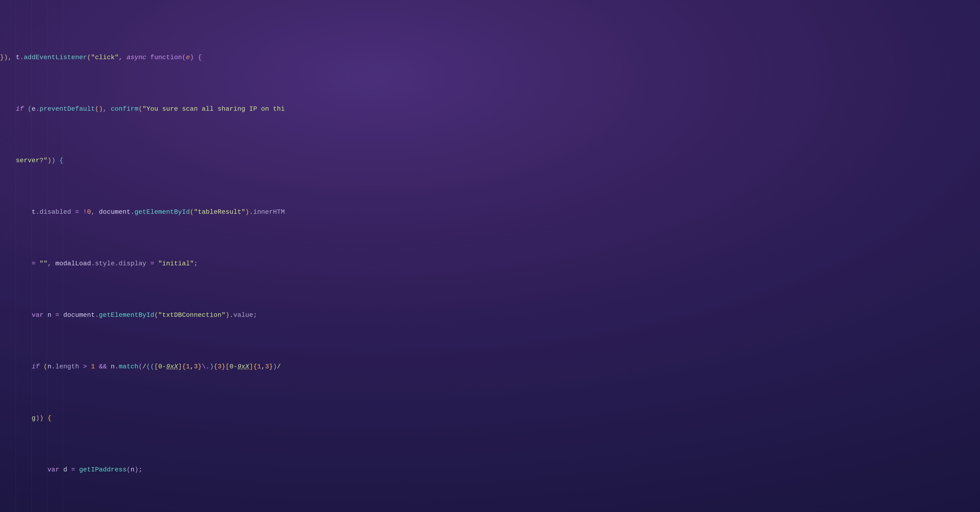  I want to click on string: server?", so click(32, 161).